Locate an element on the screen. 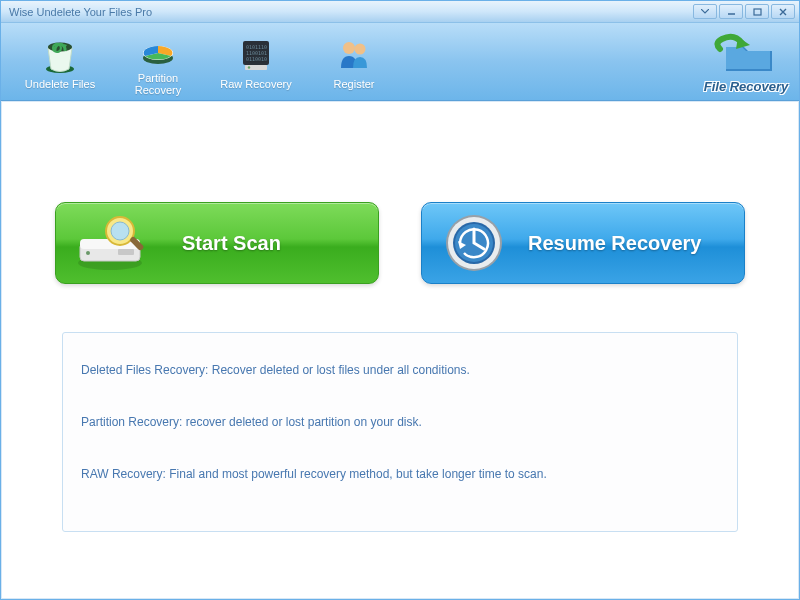 The height and width of the screenshot is (600, 800). start-scan-button: Start Scan is located at coordinates (217, 243).